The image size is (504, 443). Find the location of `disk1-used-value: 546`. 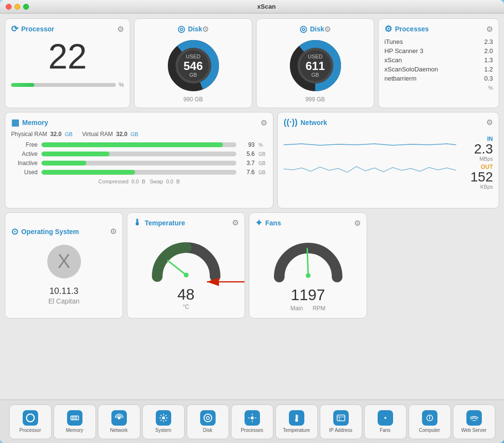

disk1-used-value: 546 is located at coordinates (193, 66).